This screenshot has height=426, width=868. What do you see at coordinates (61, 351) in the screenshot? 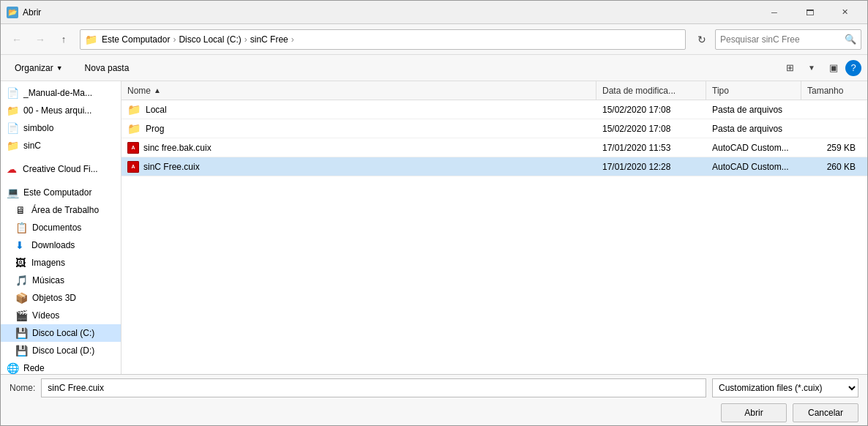
I see `sidebar-item-disco-d: 💾 Disco Local (D:)` at bounding box center [61, 351].